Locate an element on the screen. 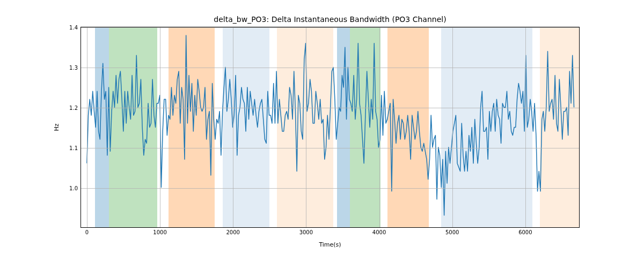  x-tick-label: 0 is located at coordinates (87, 233).